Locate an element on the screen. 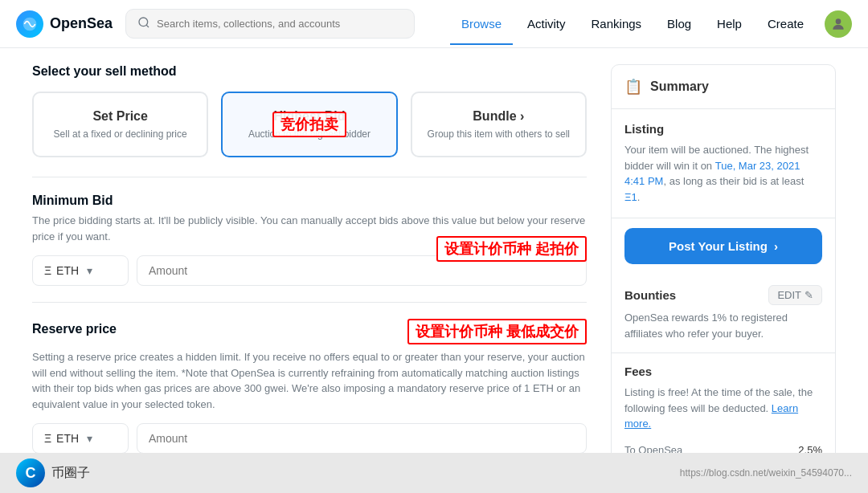 This screenshot has height=493, width=868. sell-method-section: Select your sell method Set Price Sell a… is located at coordinates (309, 111).